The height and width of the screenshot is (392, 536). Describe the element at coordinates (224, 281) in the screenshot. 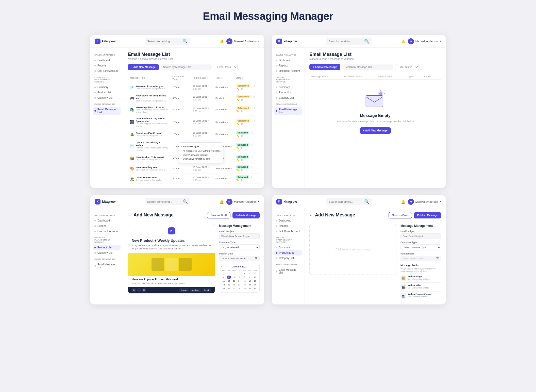

I see `cal-cell: 11` at that location.